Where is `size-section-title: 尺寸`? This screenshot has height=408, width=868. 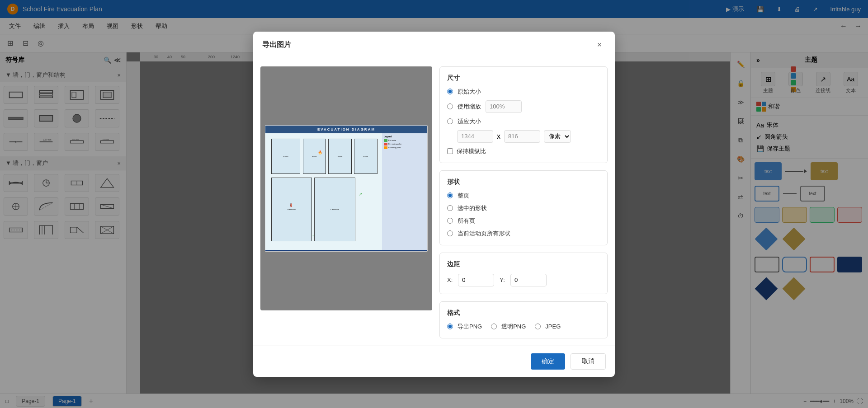 size-section-title: 尺寸 is located at coordinates (524, 78).